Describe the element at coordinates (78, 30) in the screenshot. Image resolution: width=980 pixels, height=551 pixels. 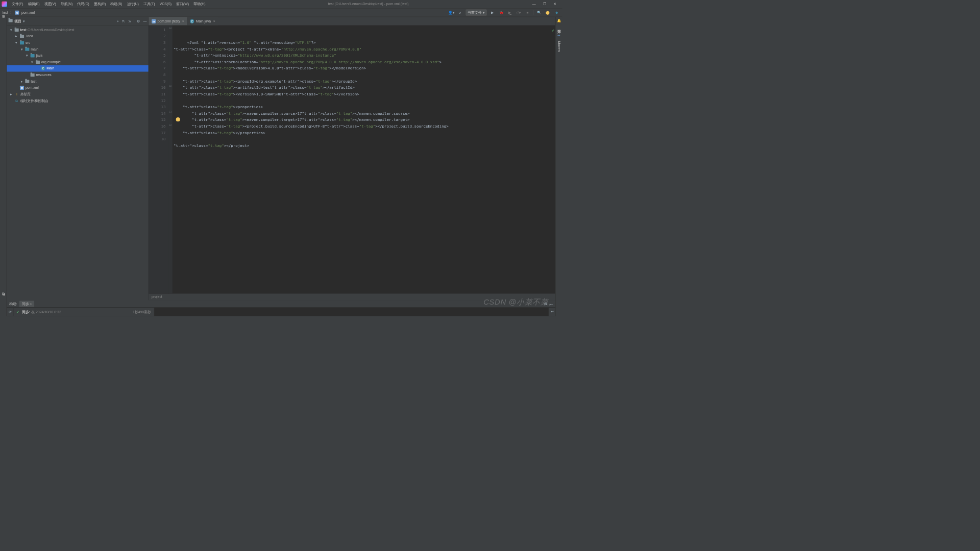
I see `tree-row: ▾test C:\Users\Lenovo\Desktop\test` at that location.